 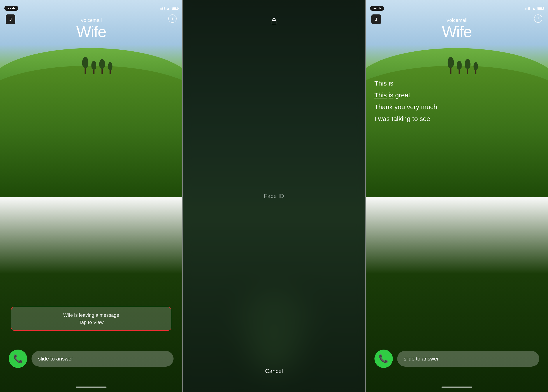 I want to click on slide-to-answer-right: slide to answer, so click(x=468, y=359).